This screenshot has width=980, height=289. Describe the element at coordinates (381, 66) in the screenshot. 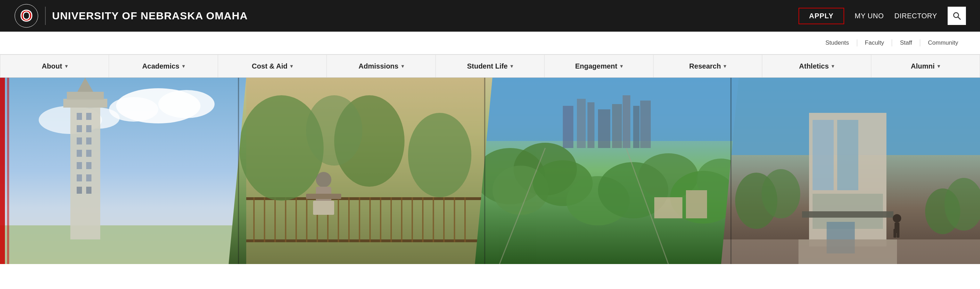

I see `nav-admissions: Admissions ▾` at that location.